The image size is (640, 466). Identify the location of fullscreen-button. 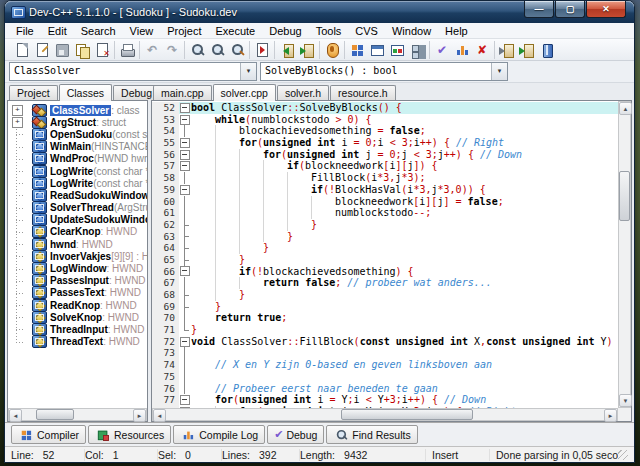
(547, 50).